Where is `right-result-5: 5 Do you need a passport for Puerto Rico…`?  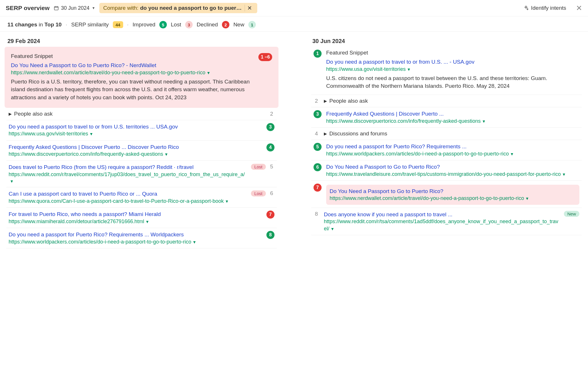
right-result-5: 5 Do you need a passport for Puerto Rico… is located at coordinates (446, 150).